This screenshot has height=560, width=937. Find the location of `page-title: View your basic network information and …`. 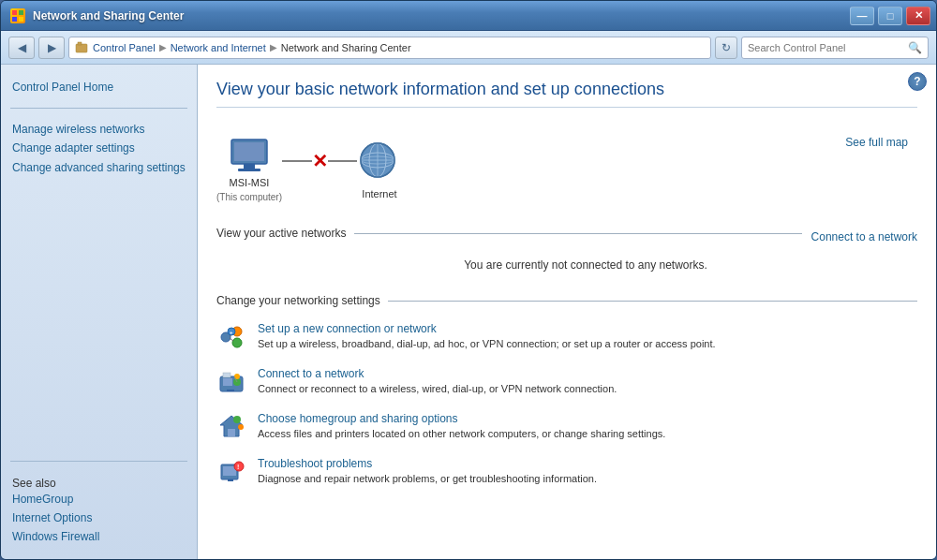

page-title: View your basic network information and … is located at coordinates (567, 94).